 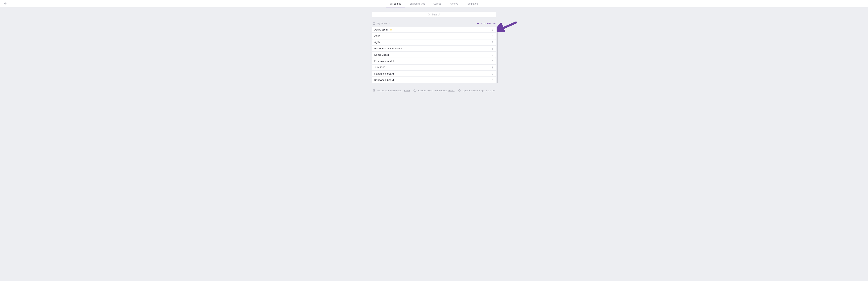 I want to click on search-placeholder: Search, so click(x=436, y=14).